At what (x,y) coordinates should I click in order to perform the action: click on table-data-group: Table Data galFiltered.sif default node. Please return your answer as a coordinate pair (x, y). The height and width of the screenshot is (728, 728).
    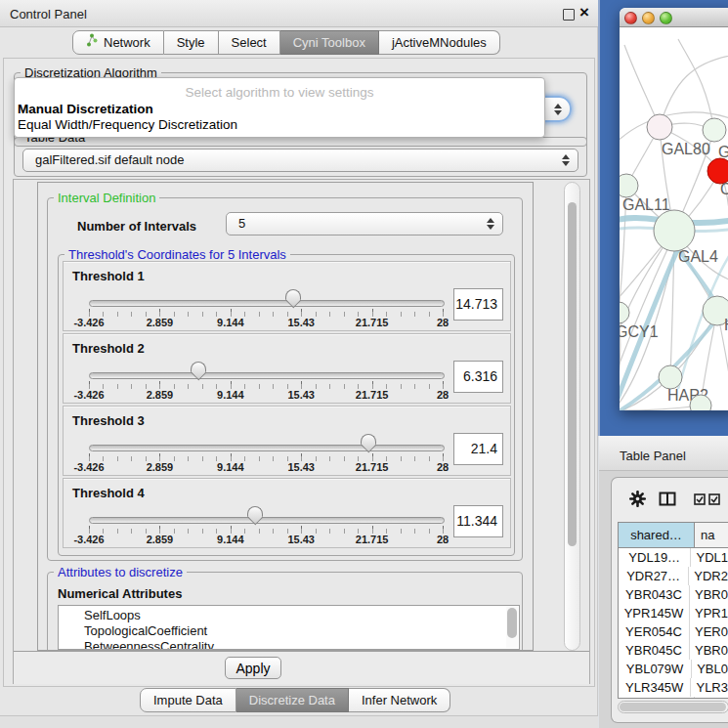
    Looking at the image, I should click on (301, 156).